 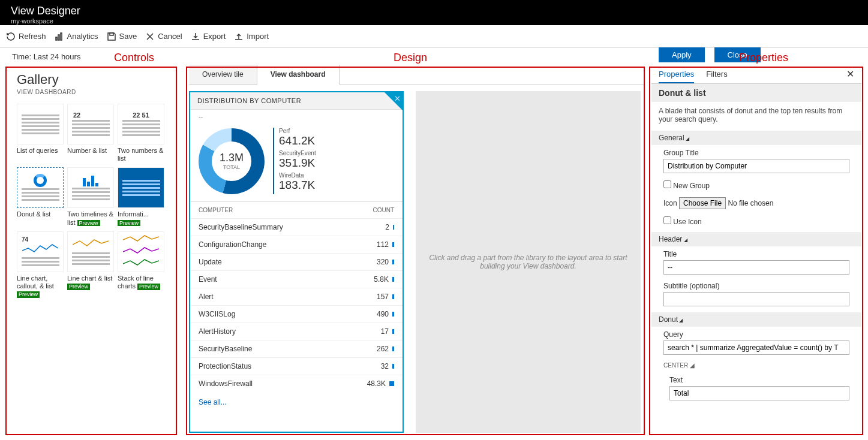 I want to click on section-donut: Donut, so click(x=756, y=320).